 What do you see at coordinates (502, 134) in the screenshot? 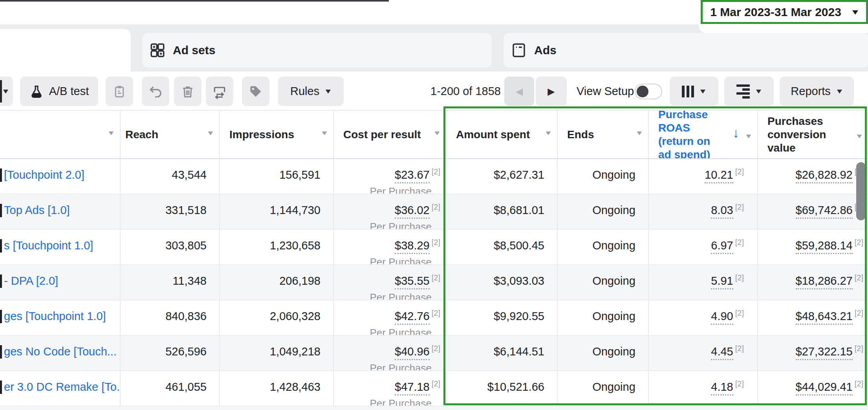
I see `header-amount-spent: Amount spent ▼` at bounding box center [502, 134].